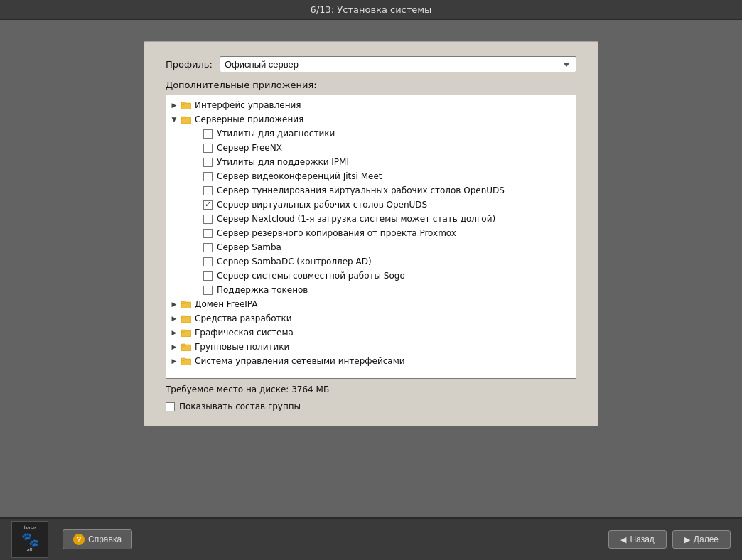  What do you see at coordinates (294, 262) in the screenshot?
I see `label-sambadc: Сервер SambaDC (контроллер AD)` at bounding box center [294, 262].